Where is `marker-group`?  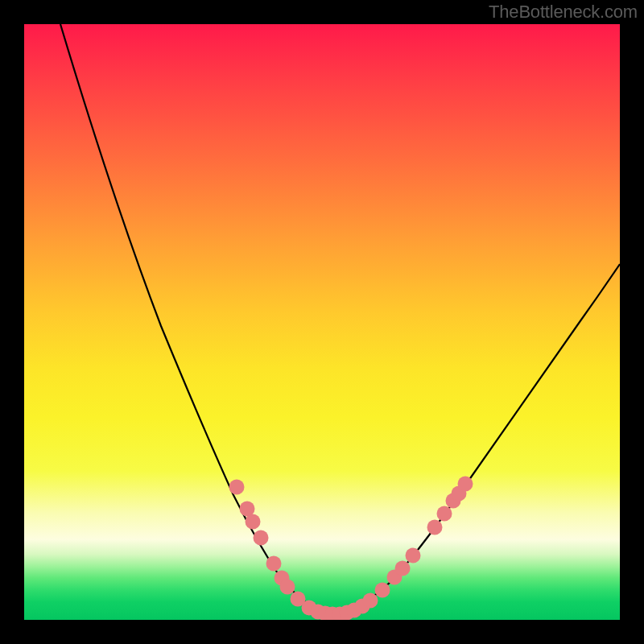
marker-group is located at coordinates (351, 549).